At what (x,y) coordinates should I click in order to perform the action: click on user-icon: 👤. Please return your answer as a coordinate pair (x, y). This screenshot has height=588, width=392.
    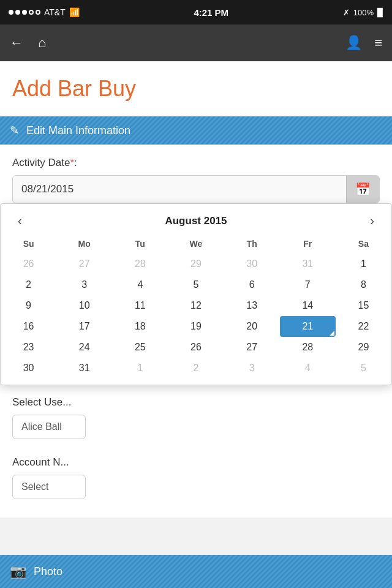
    Looking at the image, I should click on (354, 43).